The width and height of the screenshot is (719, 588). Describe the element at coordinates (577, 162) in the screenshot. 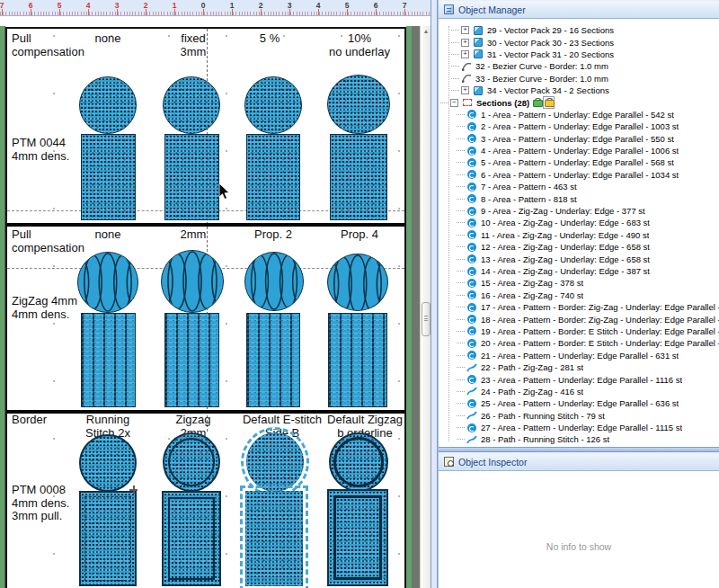

I see `tree-item-label: 5 - Area - Pattern - Underlay: Edge Para…` at that location.